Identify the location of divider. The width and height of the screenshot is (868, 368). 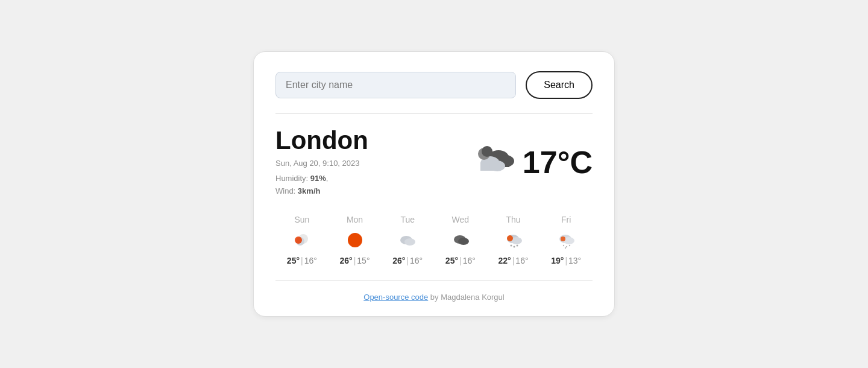
(434, 113).